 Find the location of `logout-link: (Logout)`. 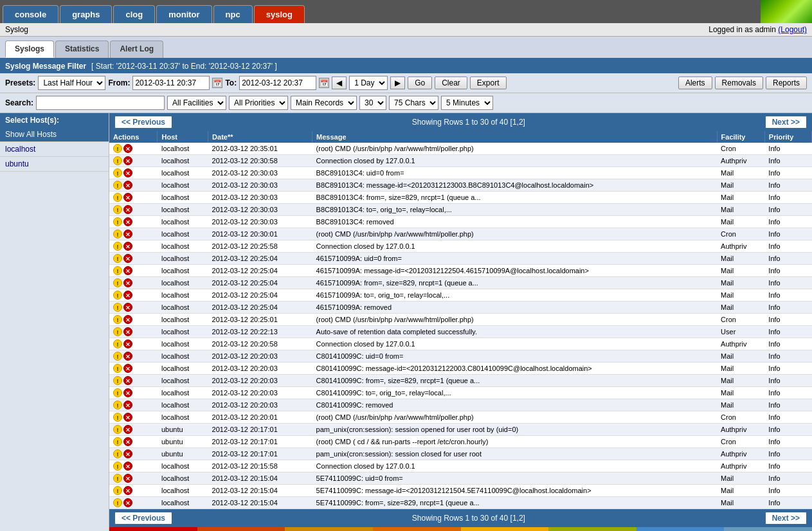

logout-link: (Logout) is located at coordinates (792, 30).